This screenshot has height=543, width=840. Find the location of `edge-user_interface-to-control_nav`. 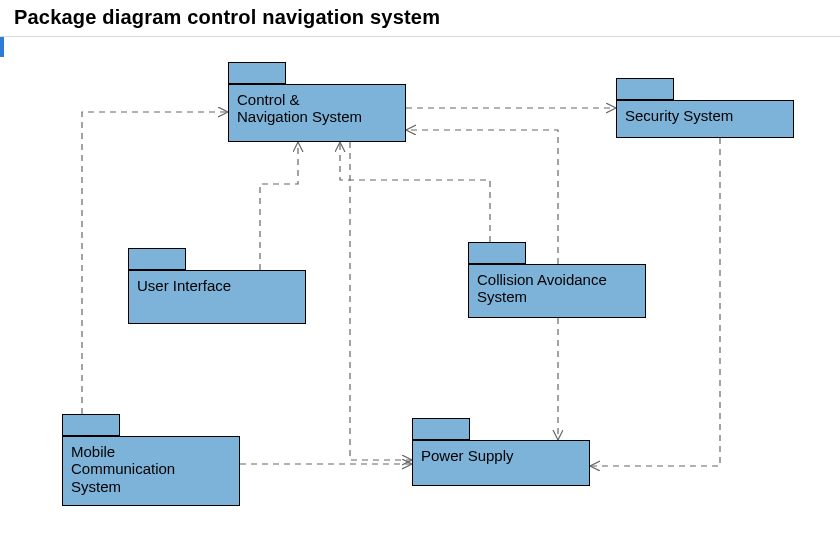

edge-user_interface-to-control_nav is located at coordinates (279, 206).